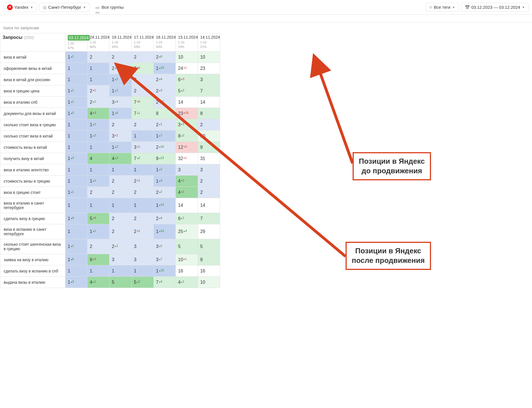  What do you see at coordinates (76, 260) in the screenshot?
I see `position-cell: 15` at bounding box center [76, 260].